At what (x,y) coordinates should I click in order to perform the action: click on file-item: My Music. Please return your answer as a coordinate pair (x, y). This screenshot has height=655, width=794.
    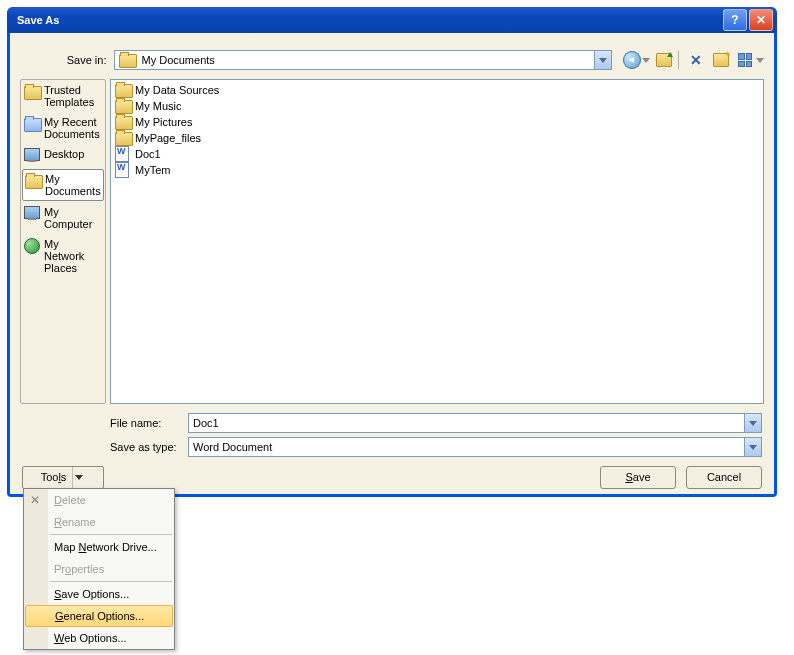
    Looking at the image, I should click on (437, 106).